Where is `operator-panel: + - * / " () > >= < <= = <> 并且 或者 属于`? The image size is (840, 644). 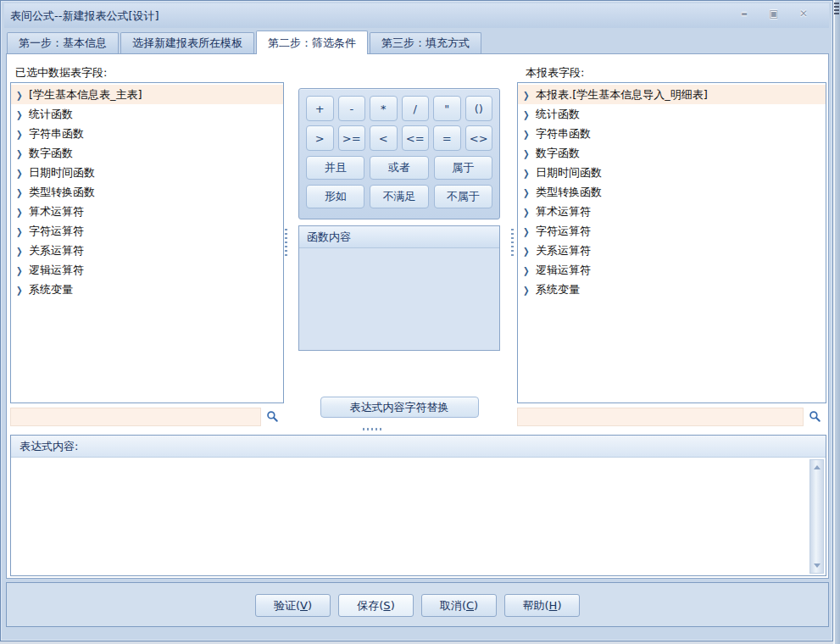
operator-panel: + - * / " () > >= < <= = <> 并且 或者 属于 is located at coordinates (399, 154).